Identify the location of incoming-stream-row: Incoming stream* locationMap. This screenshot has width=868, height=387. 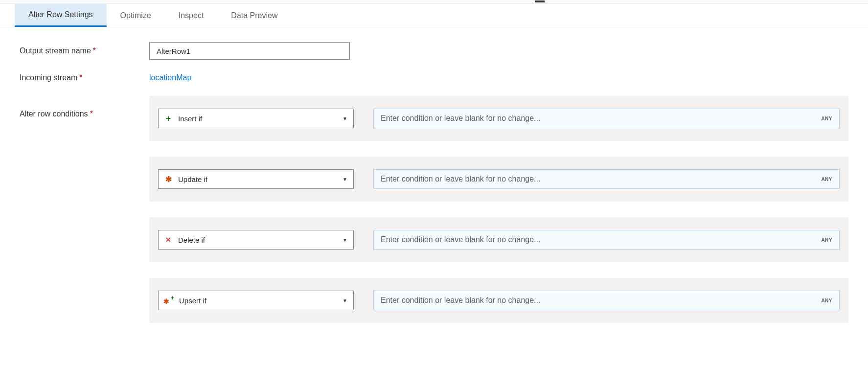
(434, 78).